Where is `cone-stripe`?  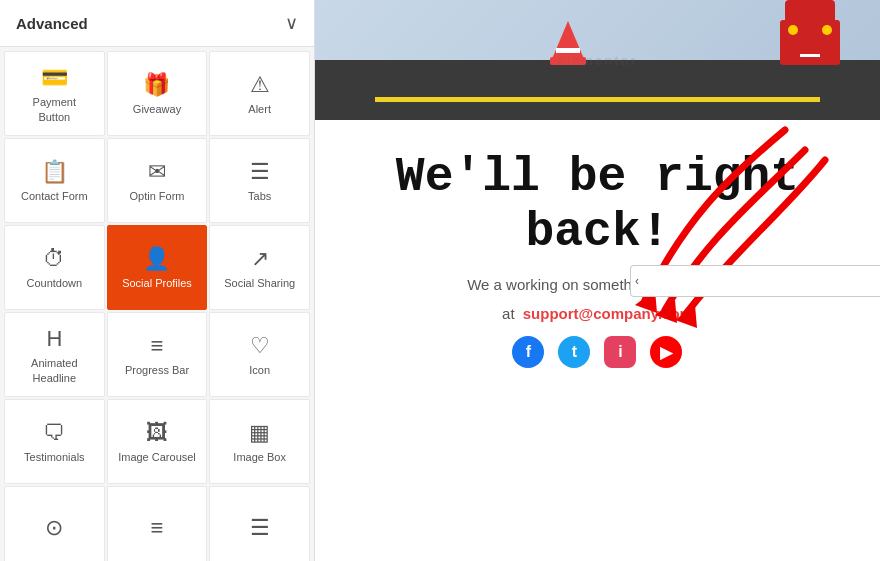
cone-stripe is located at coordinates (568, 50).